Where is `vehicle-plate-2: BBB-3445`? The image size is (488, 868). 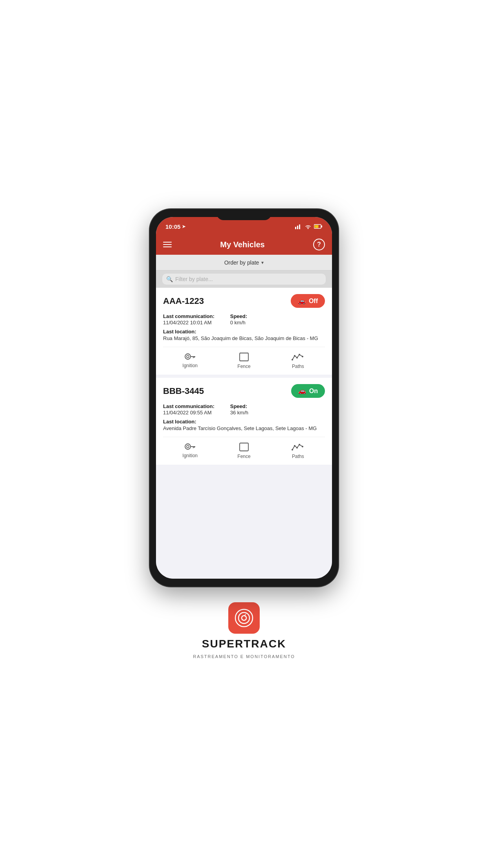
vehicle-plate-2: BBB-3445 is located at coordinates (183, 391).